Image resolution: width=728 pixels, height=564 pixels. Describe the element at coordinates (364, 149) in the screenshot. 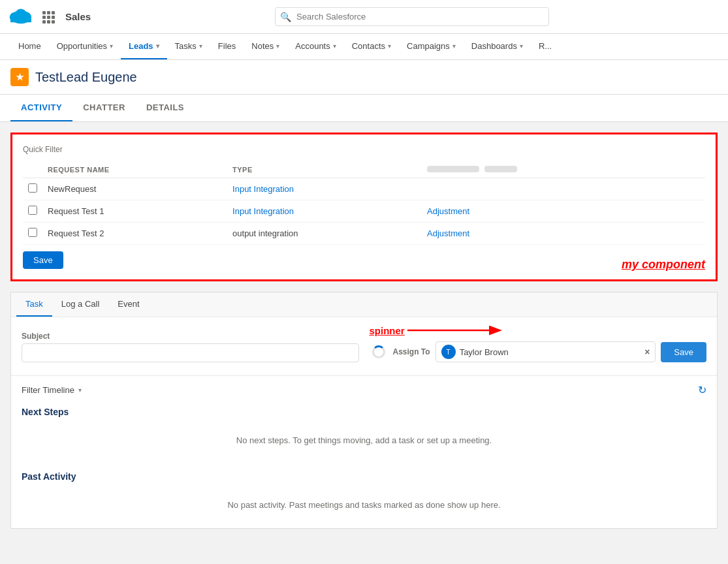

I see `quick-filter-label: Quick Filter` at that location.